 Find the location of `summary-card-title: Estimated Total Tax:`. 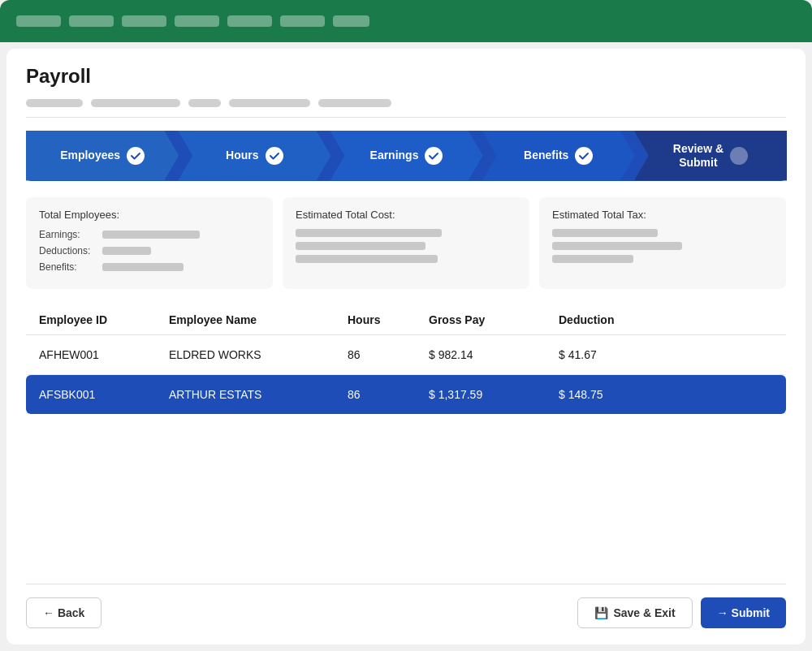

summary-card-title: Estimated Total Tax: is located at coordinates (663, 214).